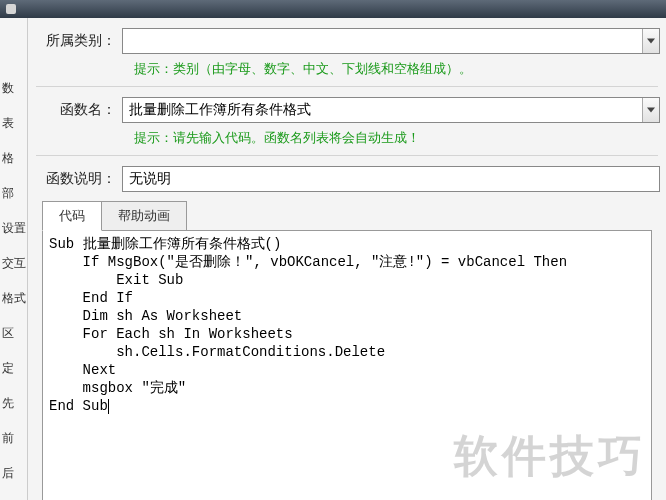 The height and width of the screenshot is (500, 666). Describe the element at coordinates (333, 9) in the screenshot. I see `window-titlebar` at that location.